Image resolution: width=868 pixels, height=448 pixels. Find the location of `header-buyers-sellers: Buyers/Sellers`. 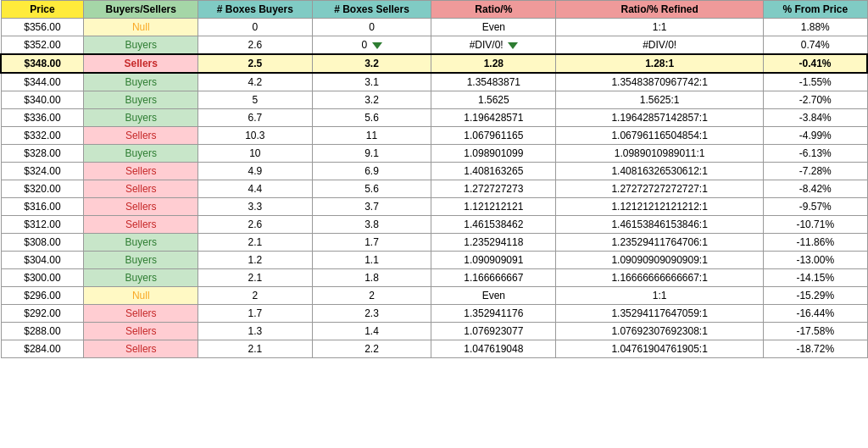

header-buyers-sellers: Buyers/Sellers is located at coordinates (141, 10).